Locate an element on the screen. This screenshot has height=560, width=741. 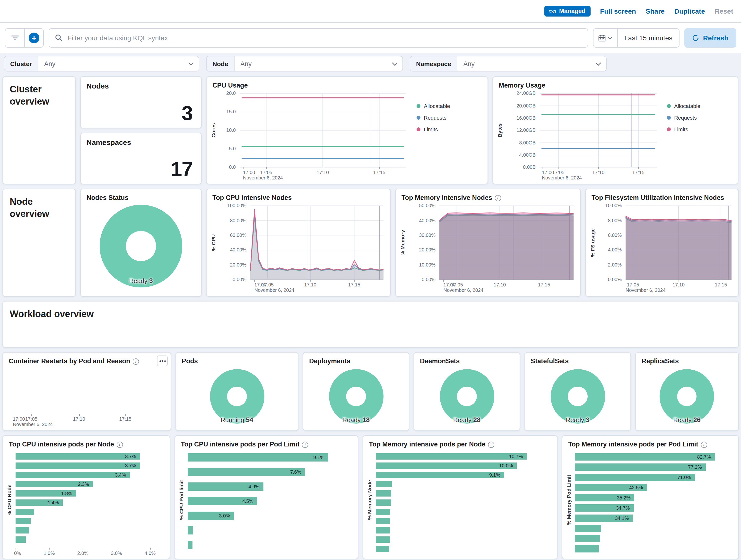
bar: 77.3% is located at coordinates (641, 467).